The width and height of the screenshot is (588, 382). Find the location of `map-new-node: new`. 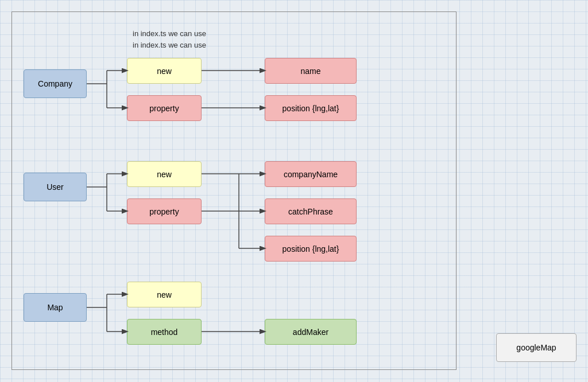

map-new-node: new is located at coordinates (164, 295).